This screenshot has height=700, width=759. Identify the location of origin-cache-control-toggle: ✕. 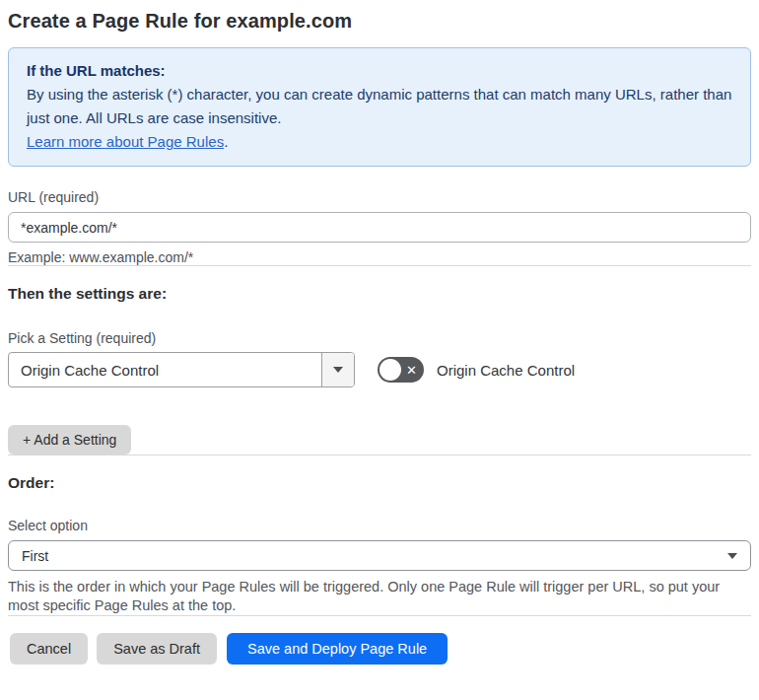
(400, 370).